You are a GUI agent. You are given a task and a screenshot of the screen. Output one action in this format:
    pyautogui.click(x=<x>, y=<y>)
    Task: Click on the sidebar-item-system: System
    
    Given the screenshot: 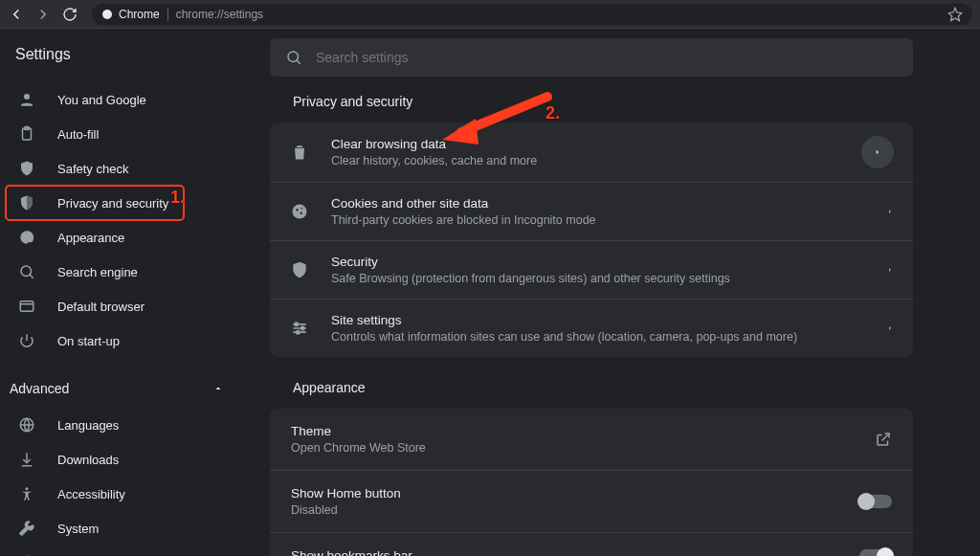 What is the action you would take?
    pyautogui.click(x=115, y=528)
    